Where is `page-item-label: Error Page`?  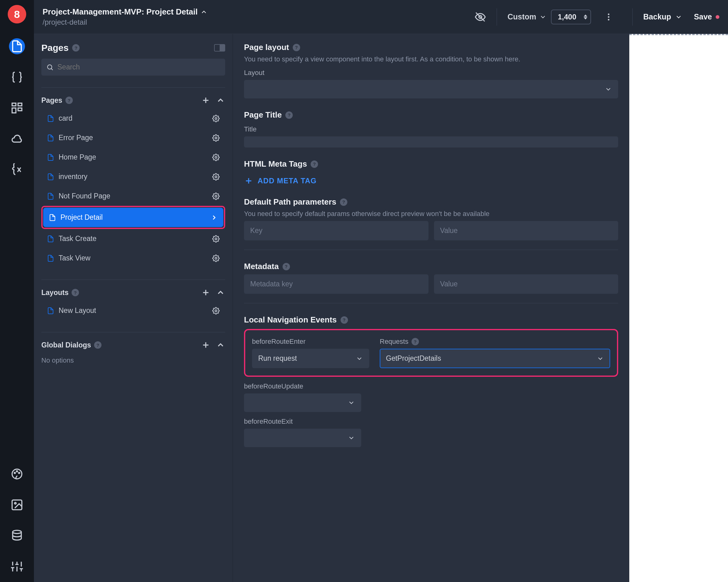
page-item-label: Error Page is located at coordinates (76, 138).